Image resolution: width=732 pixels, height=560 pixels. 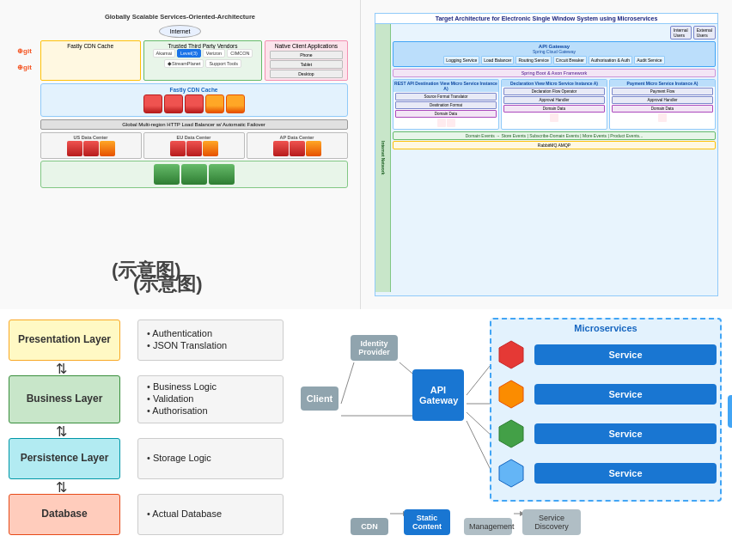 I want to click on arrow-pres-bus: ⇅, so click(x=146, y=369).